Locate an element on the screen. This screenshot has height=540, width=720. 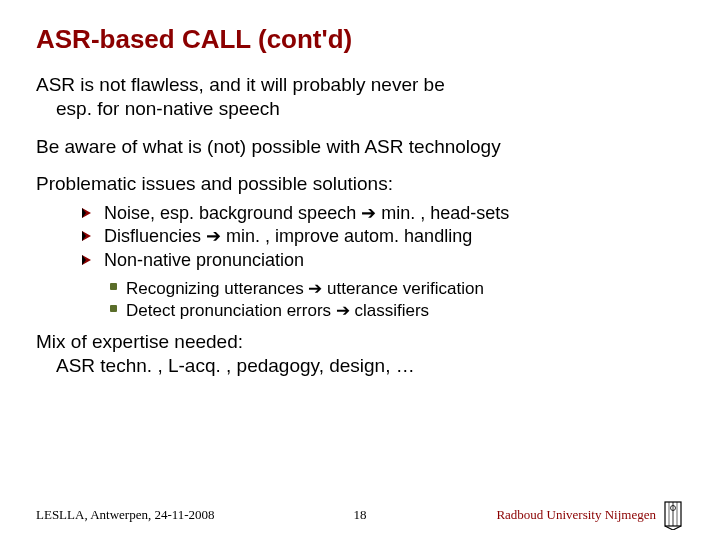
bullet-list: Noise, esp. background speech ➔ min. , h… is located at coordinates (383, 237).